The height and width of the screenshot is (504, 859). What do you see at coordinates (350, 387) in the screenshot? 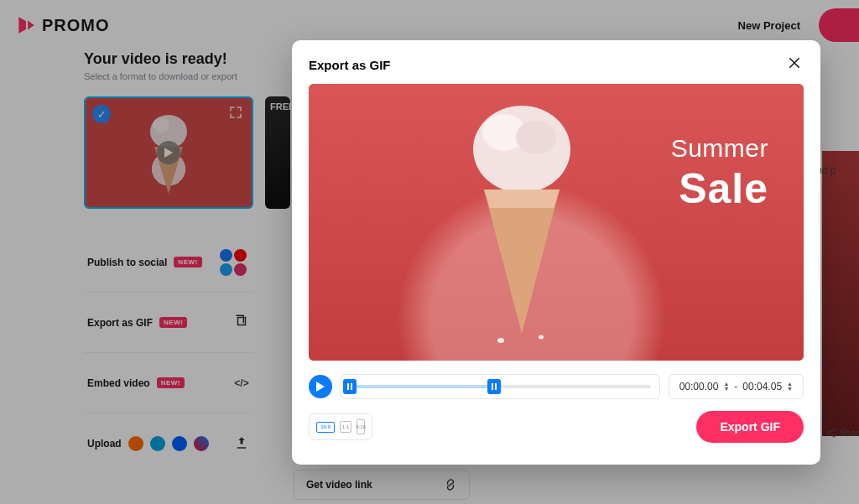
I see `trim-handle-start` at bounding box center [350, 387].